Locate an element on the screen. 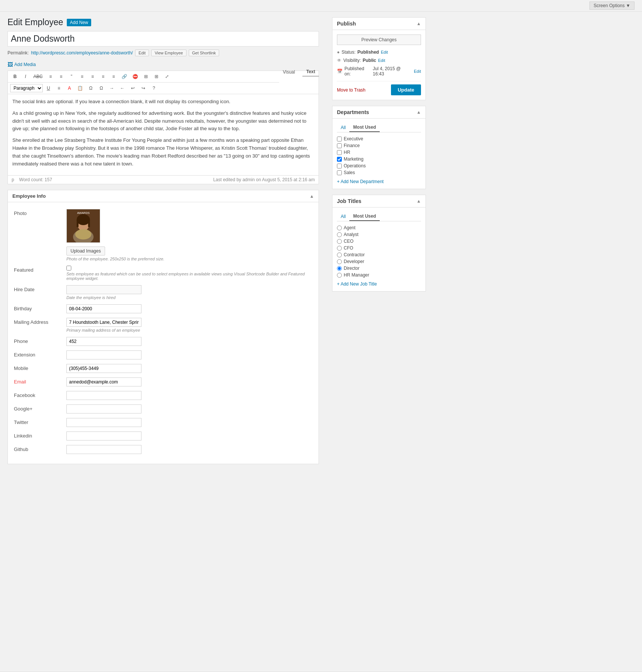 This screenshot has width=642, height=672. text-tab-button: Text is located at coordinates (311, 72).